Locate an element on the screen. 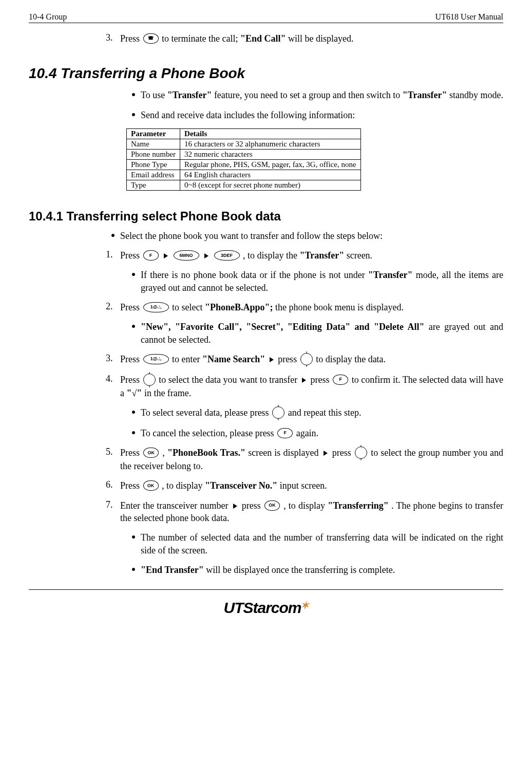  bullet-content: Select the phone book you want to transf… is located at coordinates (312, 236).